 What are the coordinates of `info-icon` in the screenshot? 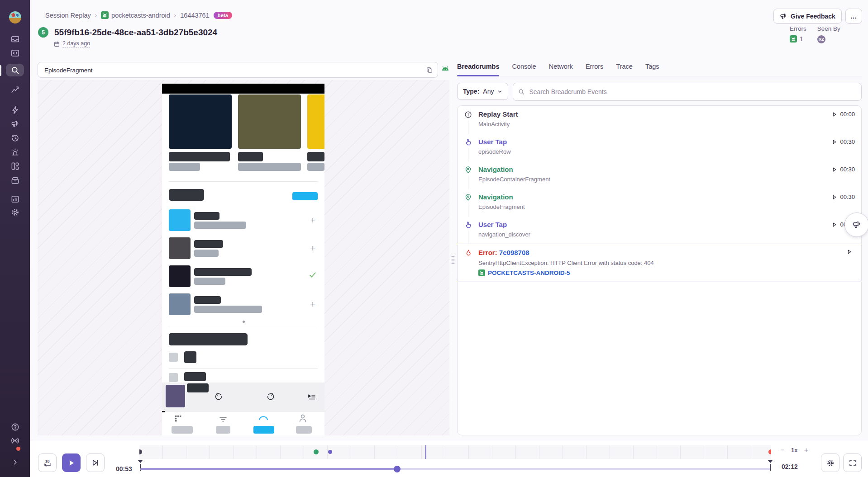 It's located at (468, 115).